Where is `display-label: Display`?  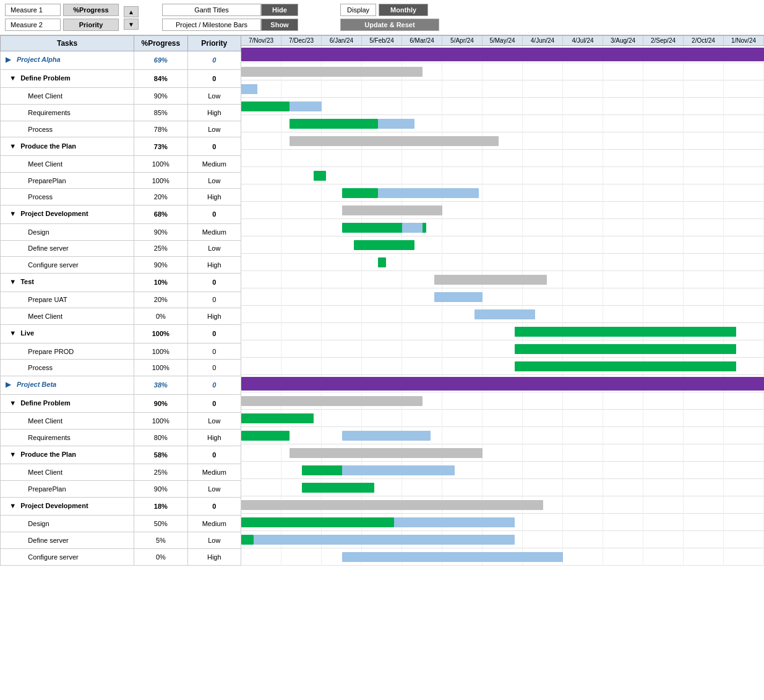 display-label: Display is located at coordinates (358, 10).